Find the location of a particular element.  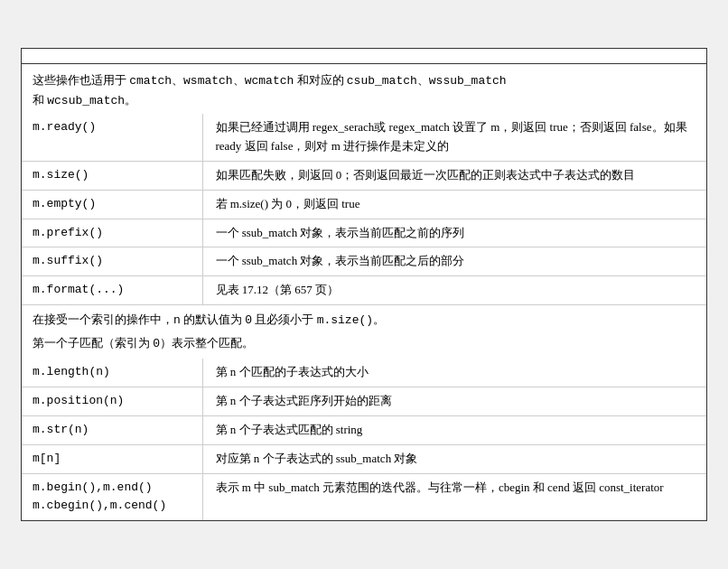

func-cell: m.empty() is located at coordinates (112, 204).